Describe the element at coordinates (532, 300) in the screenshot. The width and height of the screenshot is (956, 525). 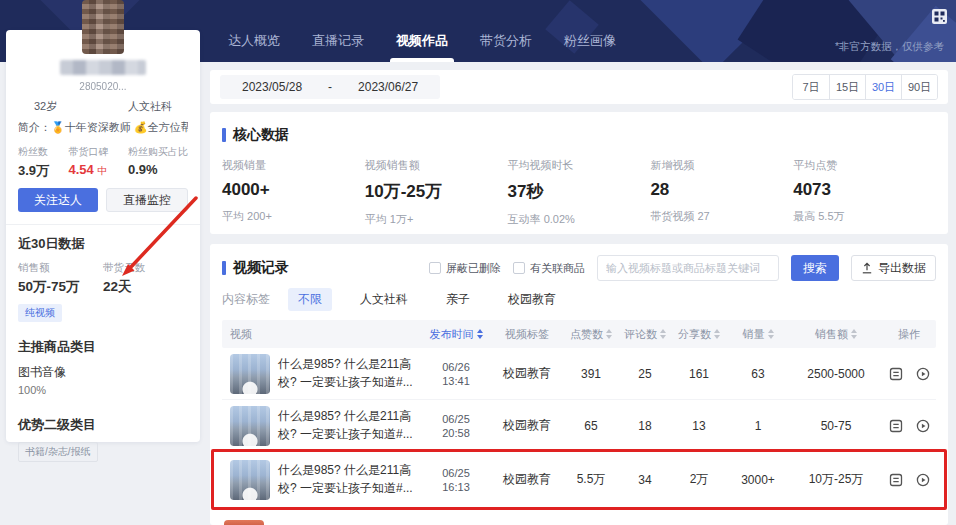
I see `filter-campus-education: 校园教育` at that location.